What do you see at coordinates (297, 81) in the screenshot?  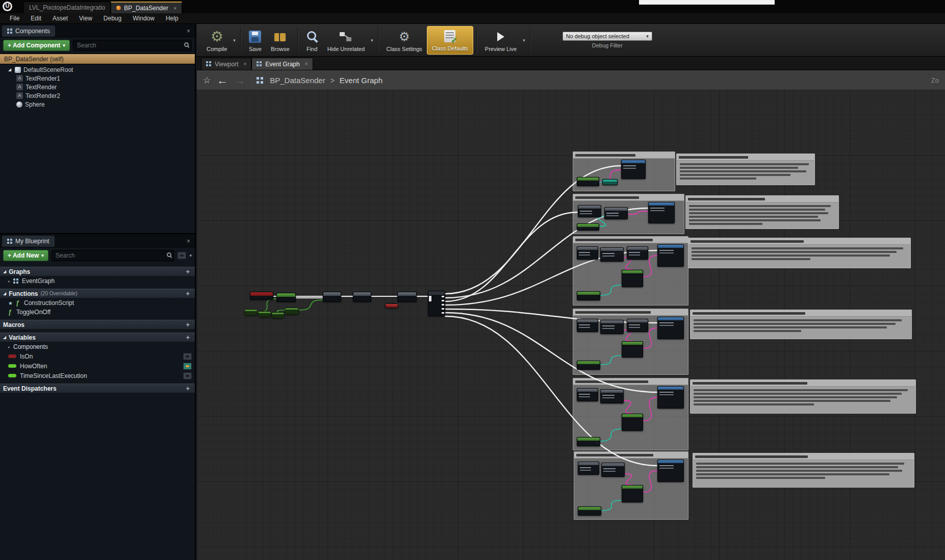 I see `breadcrumb-item-bp-datasender: BP_DataSender` at bounding box center [297, 81].